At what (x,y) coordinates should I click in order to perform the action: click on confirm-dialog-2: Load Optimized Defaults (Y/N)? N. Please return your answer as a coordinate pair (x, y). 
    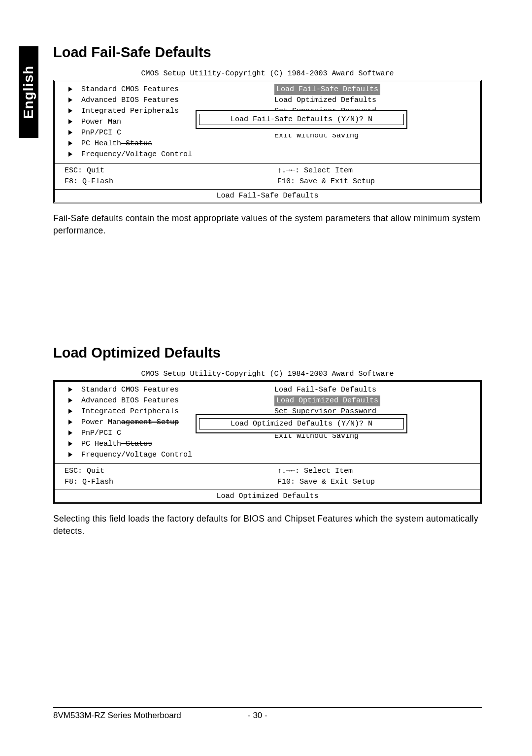
    Looking at the image, I should click on (301, 424).